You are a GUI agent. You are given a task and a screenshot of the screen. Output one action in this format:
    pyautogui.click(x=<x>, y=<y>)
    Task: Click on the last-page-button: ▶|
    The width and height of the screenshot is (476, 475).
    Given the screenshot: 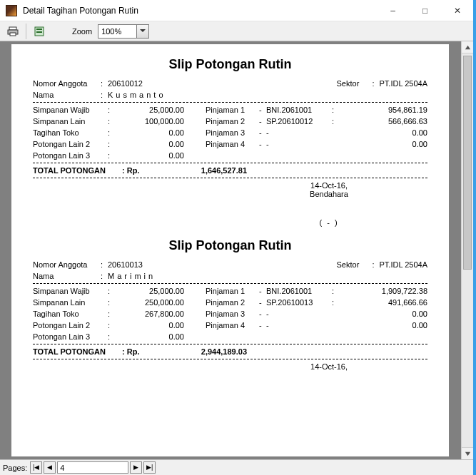 What is the action you would take?
    pyautogui.click(x=150, y=468)
    